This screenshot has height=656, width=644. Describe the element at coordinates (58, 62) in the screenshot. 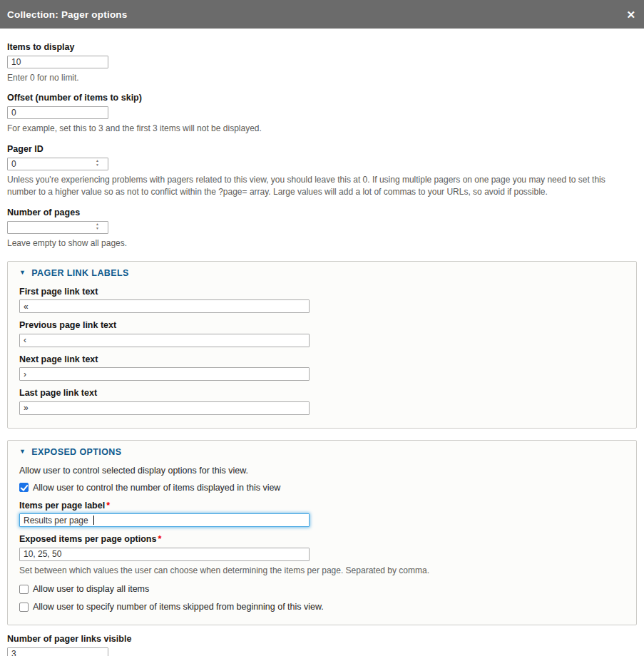

I see `items-to-display-input` at that location.